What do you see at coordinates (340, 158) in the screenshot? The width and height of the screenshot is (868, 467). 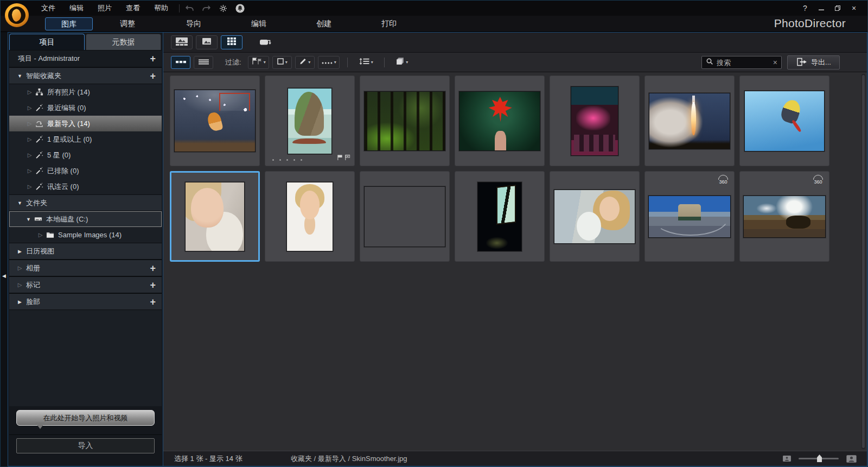 I see `flag-icon` at bounding box center [340, 158].